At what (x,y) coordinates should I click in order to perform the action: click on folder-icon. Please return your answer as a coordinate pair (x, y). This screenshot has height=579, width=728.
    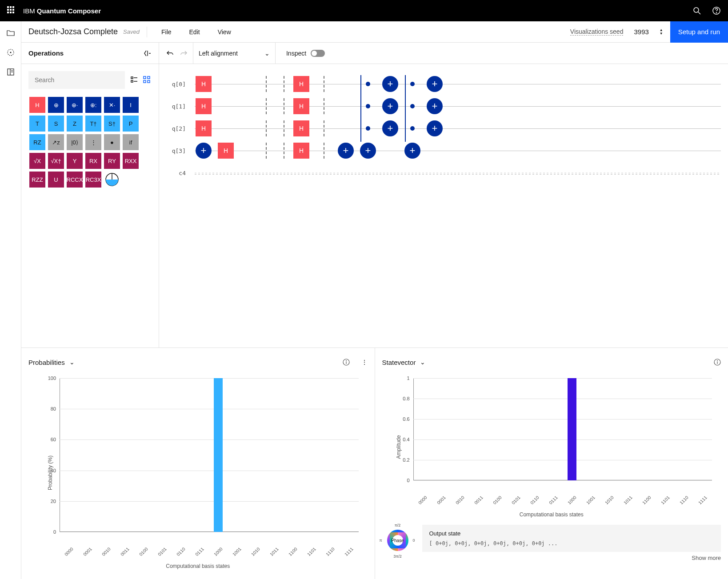
    Looking at the image, I should click on (11, 33).